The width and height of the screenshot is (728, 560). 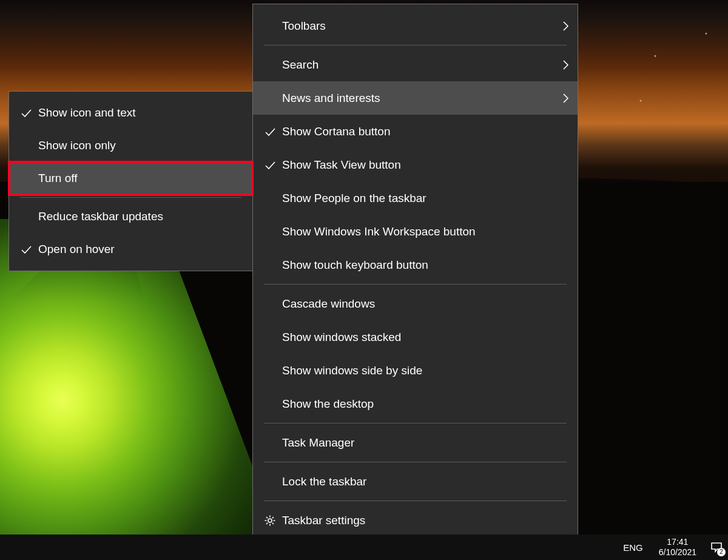 What do you see at coordinates (426, 165) in the screenshot?
I see `menu-item-label: Show Task View button` at bounding box center [426, 165].